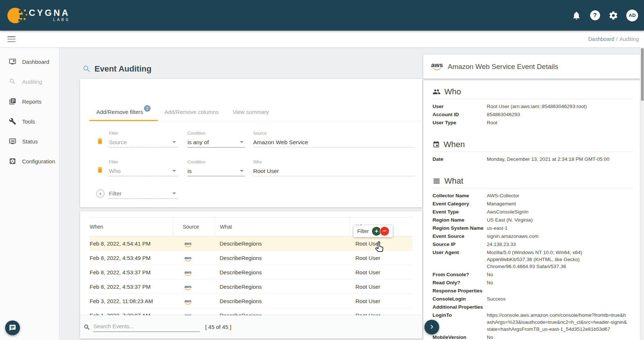  What do you see at coordinates (13, 62) in the screenshot?
I see `dashboard-icon` at bounding box center [13, 62].